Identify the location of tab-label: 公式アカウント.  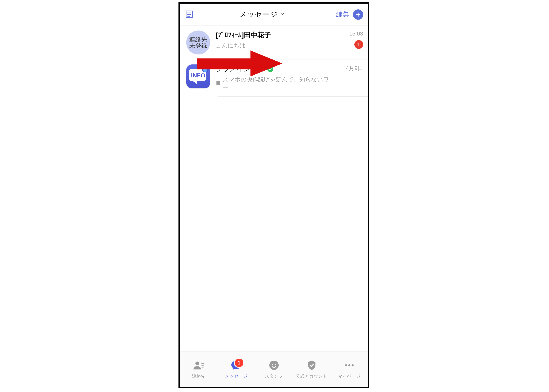
(312, 376).